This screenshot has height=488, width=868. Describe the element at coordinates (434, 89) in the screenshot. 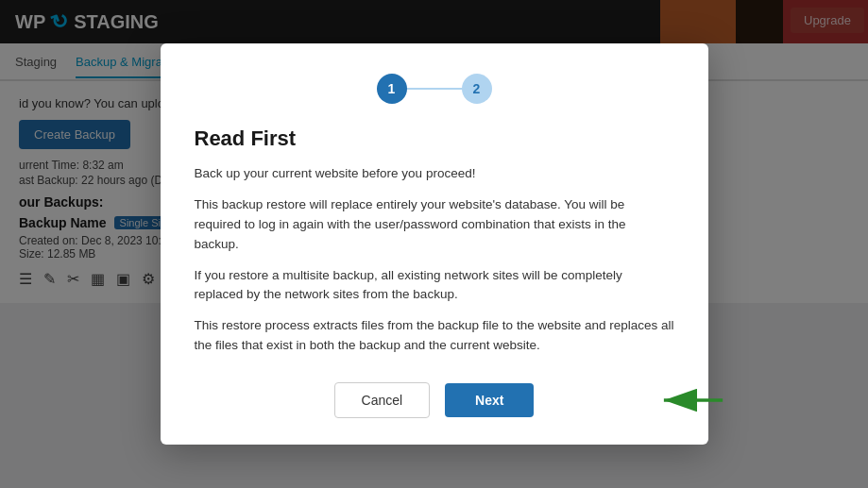

I see `step-line` at that location.